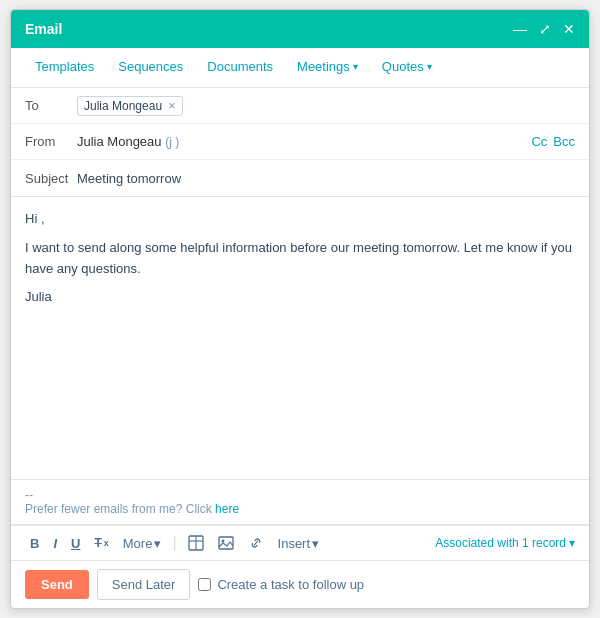 This screenshot has width=600, height=618. Describe the element at coordinates (101, 543) in the screenshot. I see `strikethrough-button: T x` at that location.